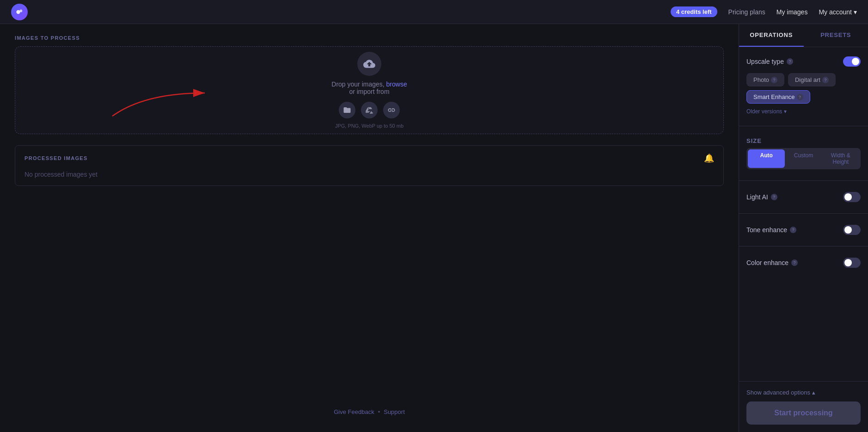 This screenshot has width=868, height=432. I want to click on size-width-height-button: Width & Height, so click(841, 159).